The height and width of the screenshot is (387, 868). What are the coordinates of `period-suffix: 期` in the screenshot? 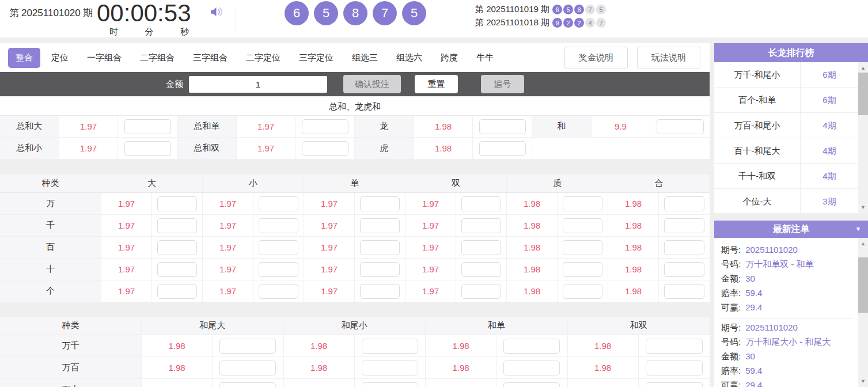 It's located at (88, 13).